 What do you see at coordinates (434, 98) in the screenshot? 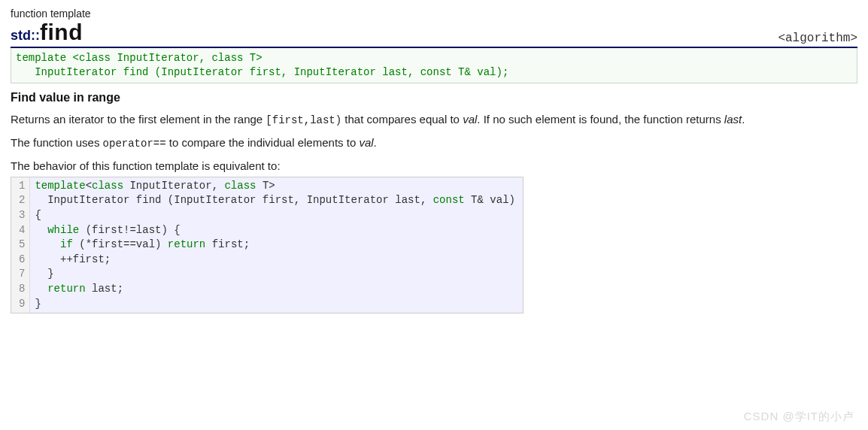
I see `section-title: Find value in range` at bounding box center [434, 98].